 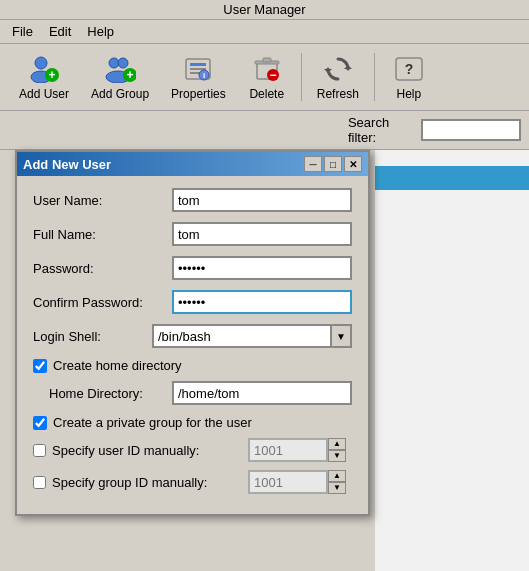 I want to click on help-button: ? Help, so click(x=409, y=77).